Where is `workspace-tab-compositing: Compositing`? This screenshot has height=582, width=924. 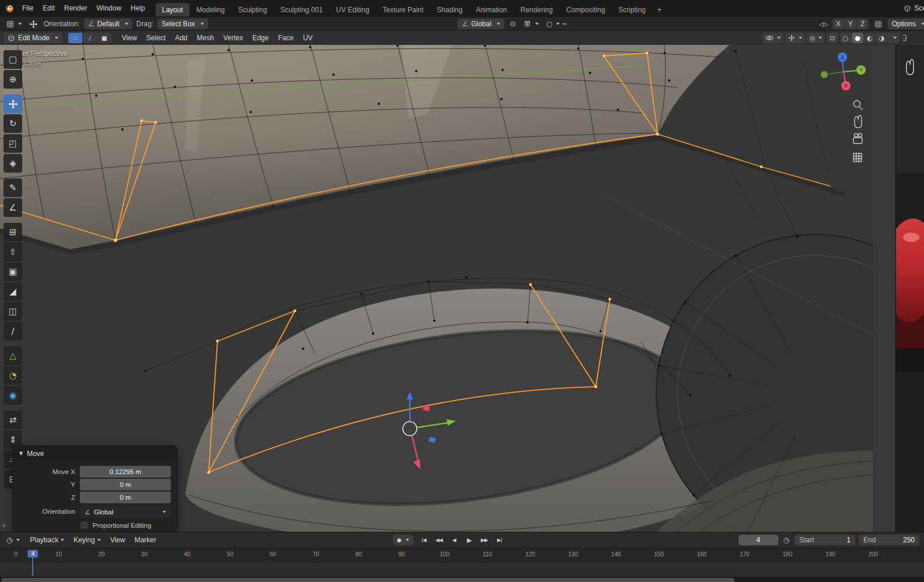
workspace-tab-compositing: Compositing is located at coordinates (585, 10).